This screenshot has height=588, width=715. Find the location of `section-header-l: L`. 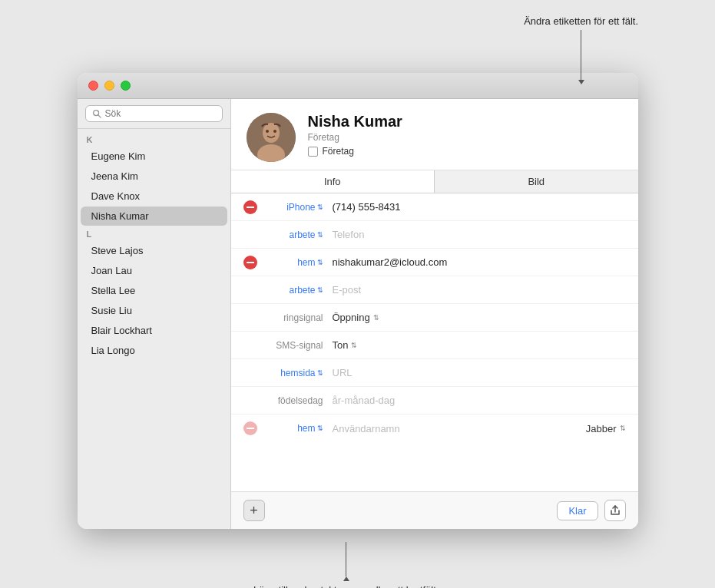

section-header-l: L is located at coordinates (154, 233).